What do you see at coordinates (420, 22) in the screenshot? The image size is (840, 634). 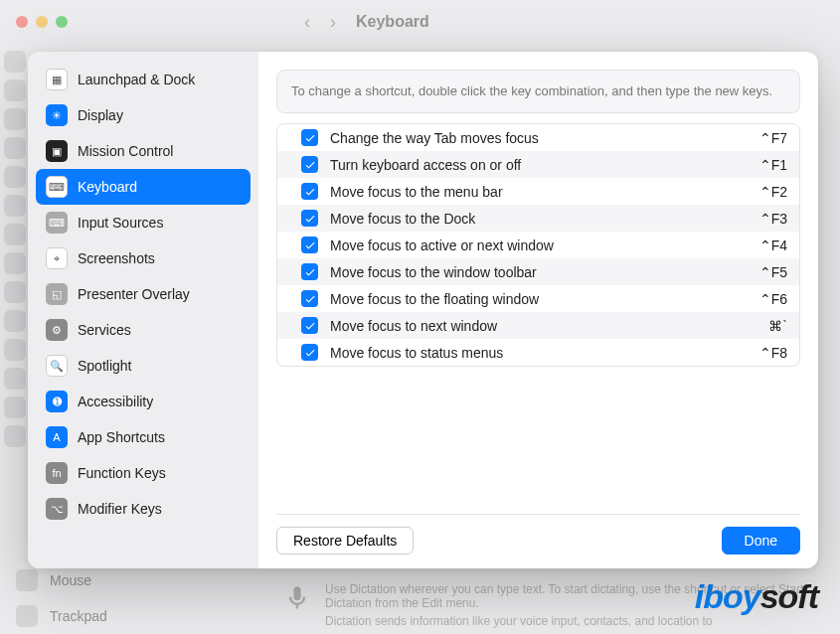 I see `background-titlebar: ‹ › Keyboard` at bounding box center [420, 22].